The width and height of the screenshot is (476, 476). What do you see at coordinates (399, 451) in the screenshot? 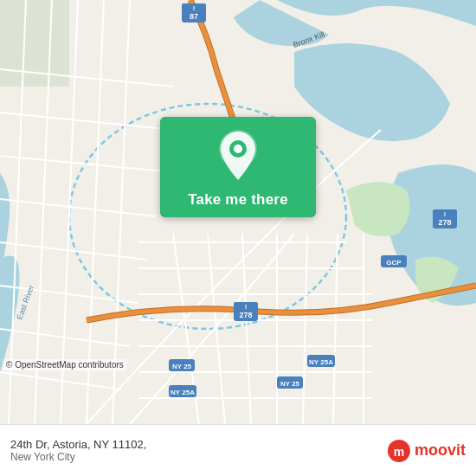
I see `moovit-icon: m` at bounding box center [399, 451].